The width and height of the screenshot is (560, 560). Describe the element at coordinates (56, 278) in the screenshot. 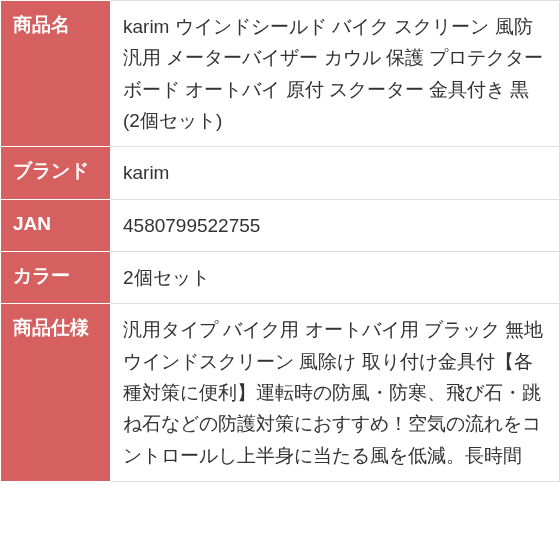

I see `spec-label-color: カラー` at that location.